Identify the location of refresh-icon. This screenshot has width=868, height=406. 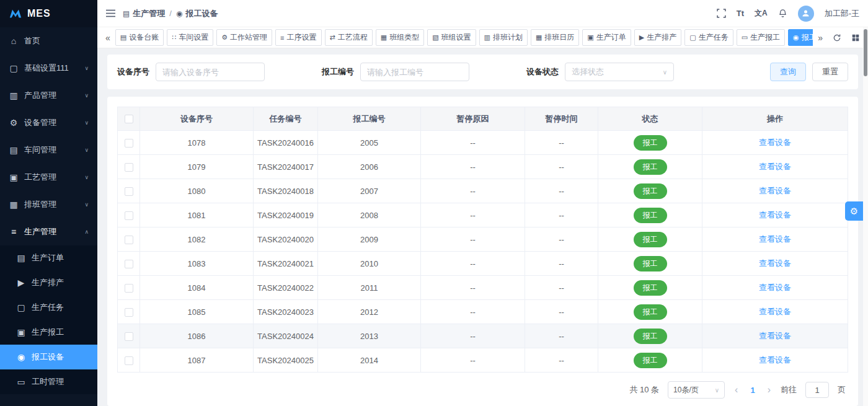
(837, 38).